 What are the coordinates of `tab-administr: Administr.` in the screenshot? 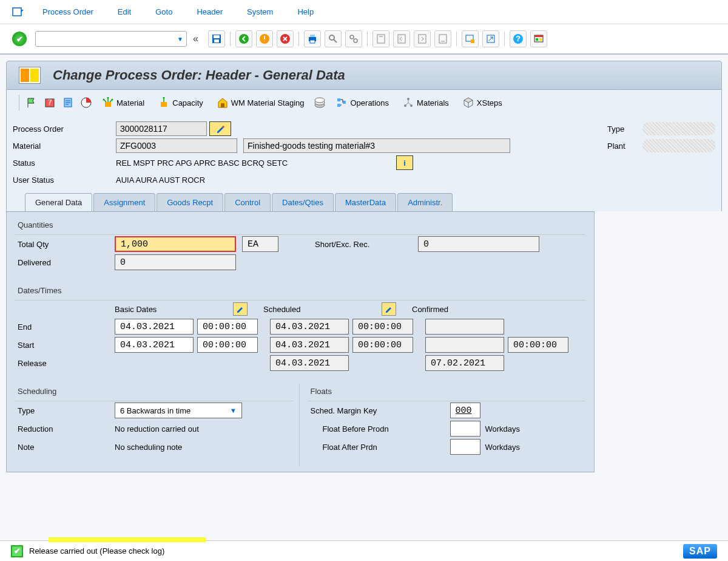 It's located at (425, 202).